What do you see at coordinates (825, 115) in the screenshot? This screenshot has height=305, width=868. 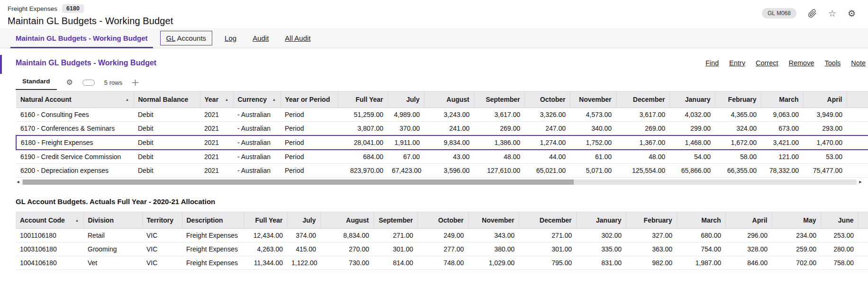 I see `cell: 3,949.00` at bounding box center [825, 115].